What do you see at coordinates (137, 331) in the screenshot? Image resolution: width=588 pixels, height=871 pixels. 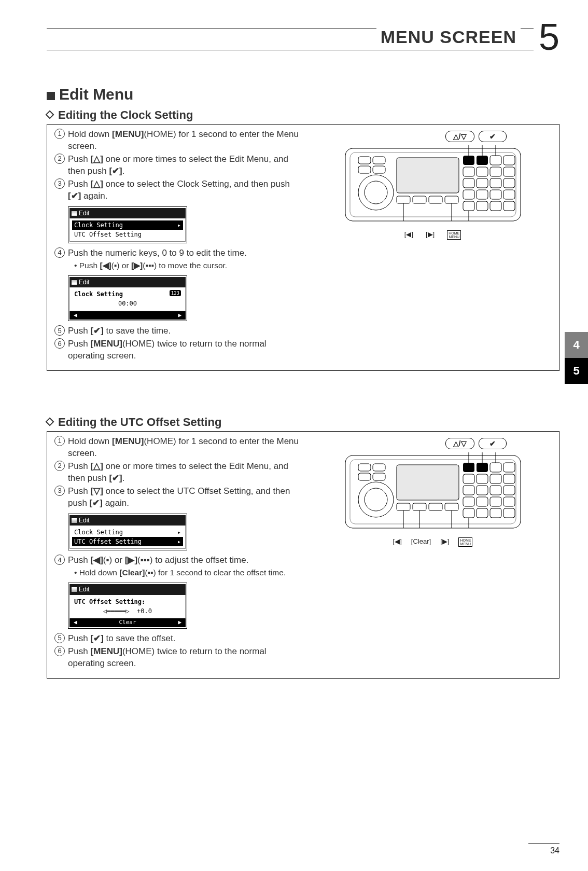 I see `t: to save the time.` at bounding box center [137, 331].